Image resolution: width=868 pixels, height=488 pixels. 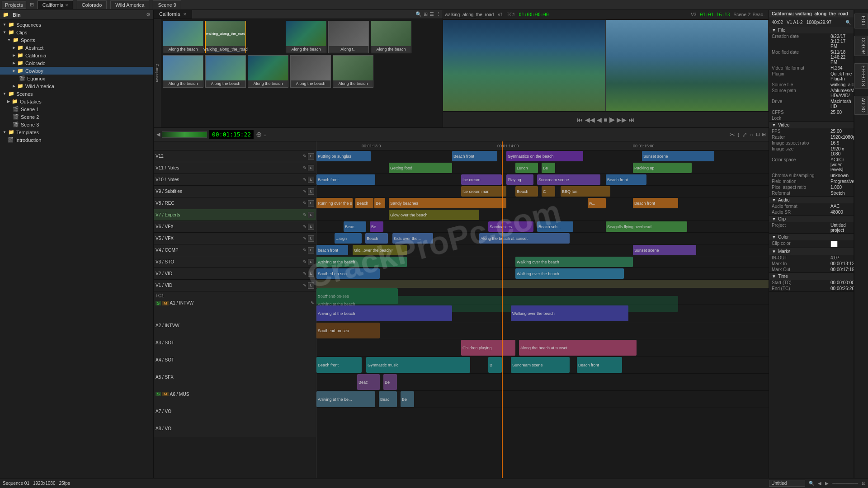 What do you see at coordinates (311, 262) in the screenshot?
I see `track-v3-lock-btn: L` at bounding box center [311, 262].